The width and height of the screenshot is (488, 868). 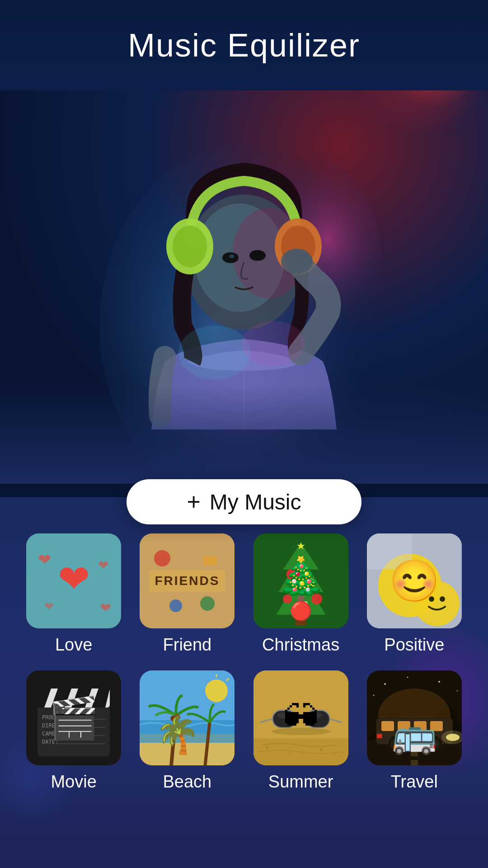 I want to click on category-label-summer: Summer, so click(x=301, y=782).